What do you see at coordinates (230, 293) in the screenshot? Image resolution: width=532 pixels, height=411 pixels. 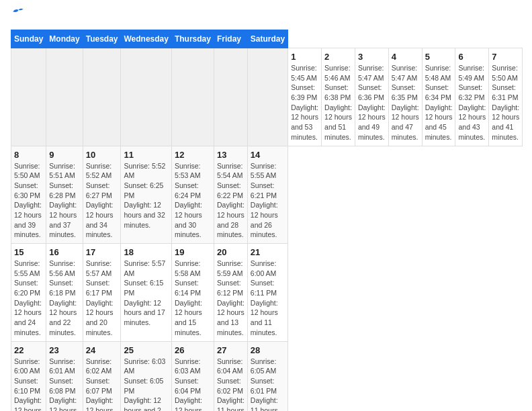 I see `calendar-cell: 20Sunrise: 5:59 AMSunset: 6:12 PMDayligh…` at bounding box center [230, 293].